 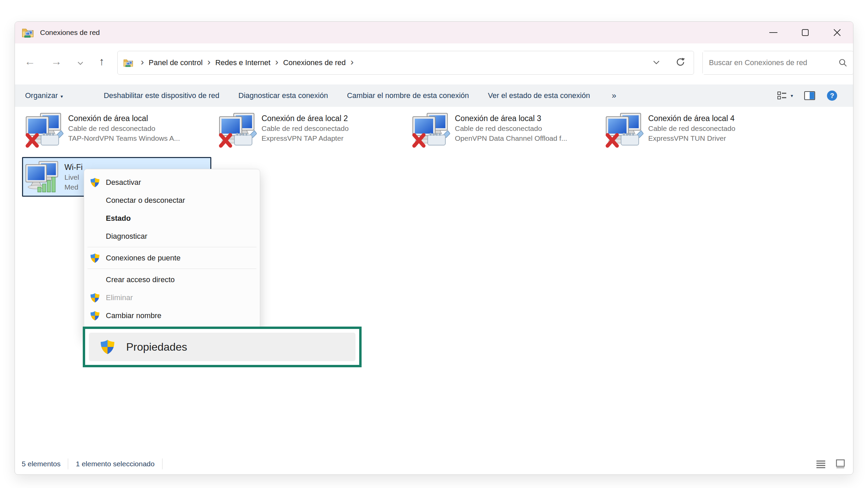 I want to click on connection-title: Conexión de área local 2, so click(x=305, y=118).